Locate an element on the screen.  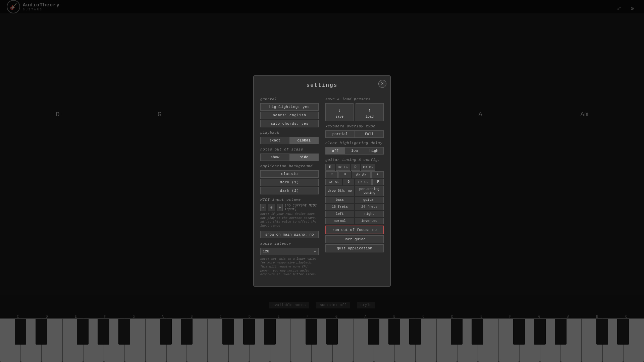
playback-exact-btn: exact is located at coordinates (275, 140).